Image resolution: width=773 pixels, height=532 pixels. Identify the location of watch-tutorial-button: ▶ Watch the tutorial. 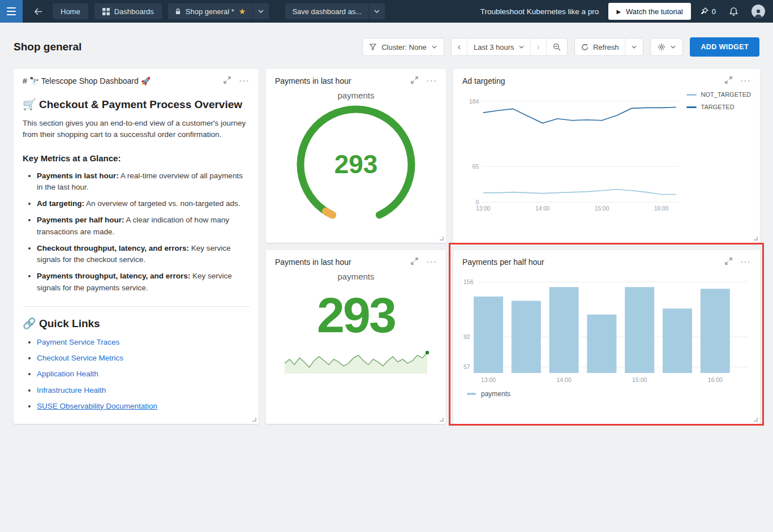
(650, 11).